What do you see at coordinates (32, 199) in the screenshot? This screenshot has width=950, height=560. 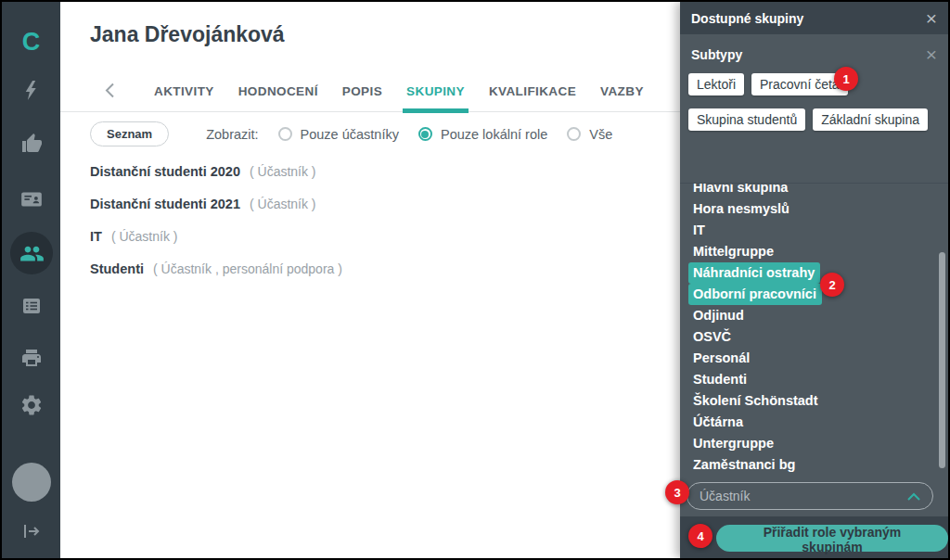 I see `id-card-icon` at bounding box center [32, 199].